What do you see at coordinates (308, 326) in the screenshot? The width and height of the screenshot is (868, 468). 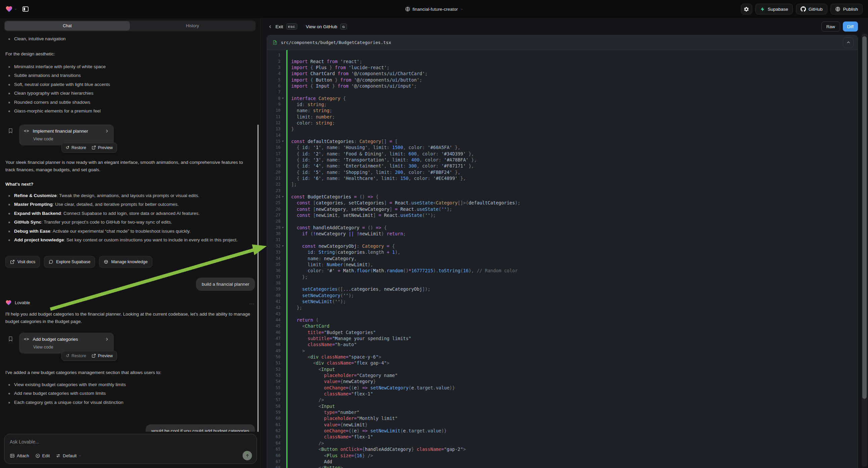 I see `code-text: <ChartCard` at bounding box center [308, 326].